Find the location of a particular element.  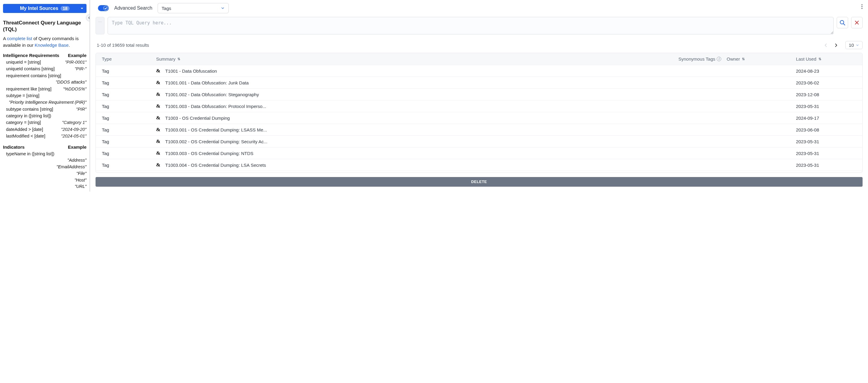

col-summary-header: Summary is located at coordinates (417, 59).